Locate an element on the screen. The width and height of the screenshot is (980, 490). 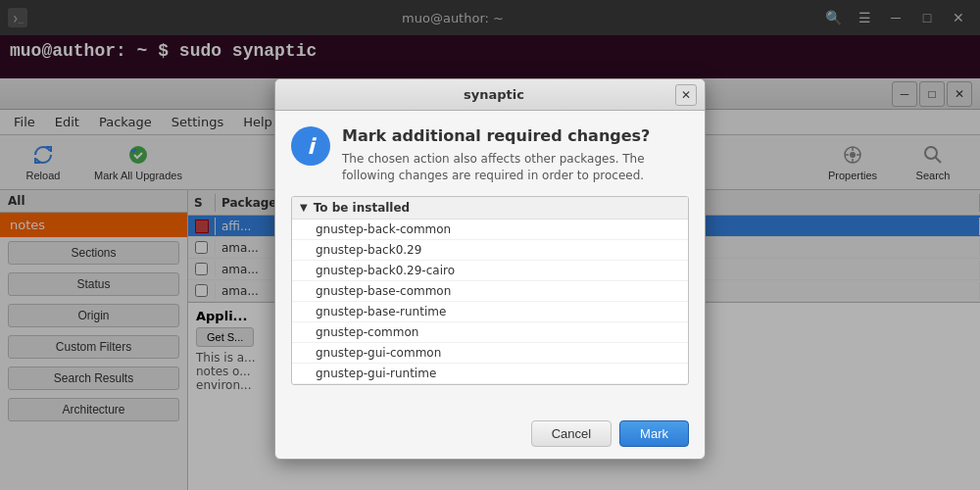
list-item: gnustep-base-common is located at coordinates (490, 292).